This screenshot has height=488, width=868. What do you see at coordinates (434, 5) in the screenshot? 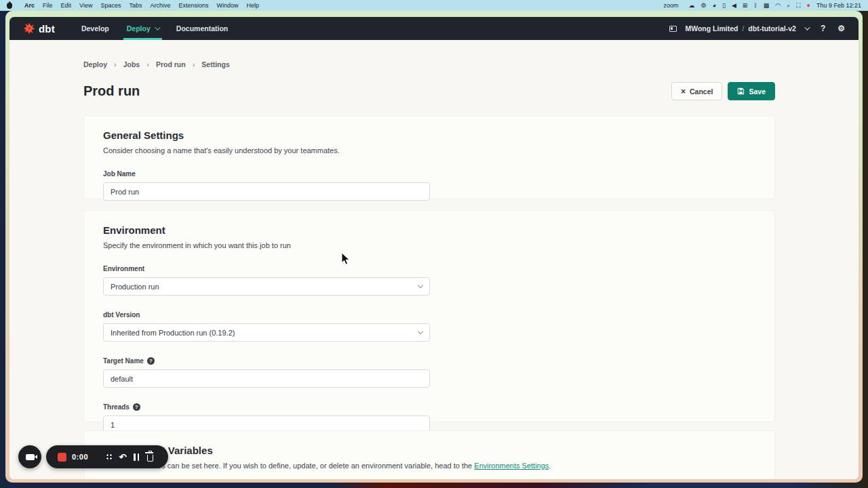
I see `macos-menu-bar: Arc File Edit View Spaces Tabs Archive E…` at bounding box center [434, 5].